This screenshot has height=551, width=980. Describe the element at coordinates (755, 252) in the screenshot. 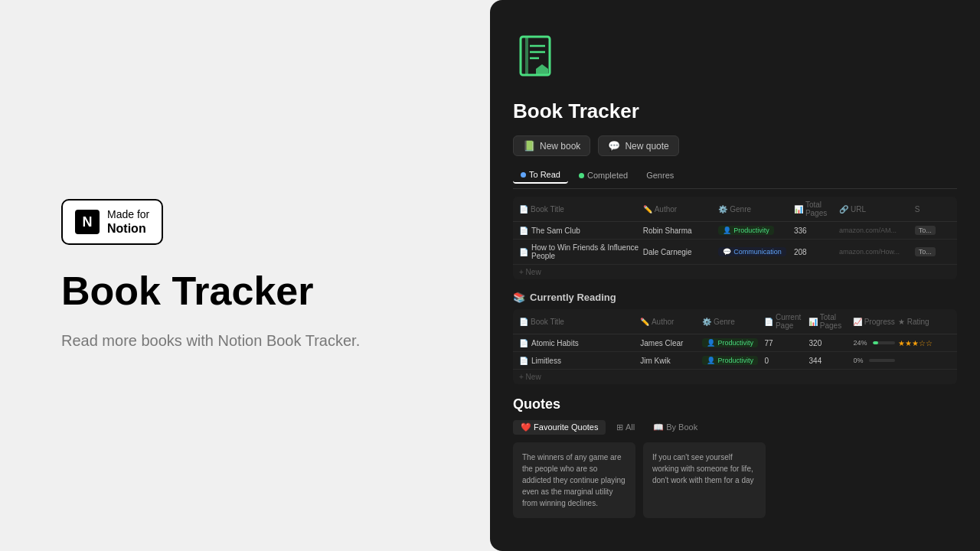

I see `td-genre-2: 💬 Communication` at that location.